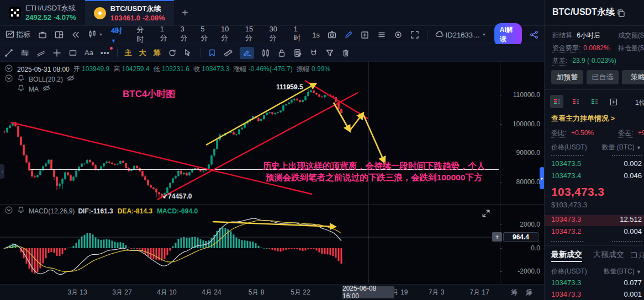  Describe the element at coordinates (266, 53) in the screenshot. I see `candle-pattern-tool` at that location.